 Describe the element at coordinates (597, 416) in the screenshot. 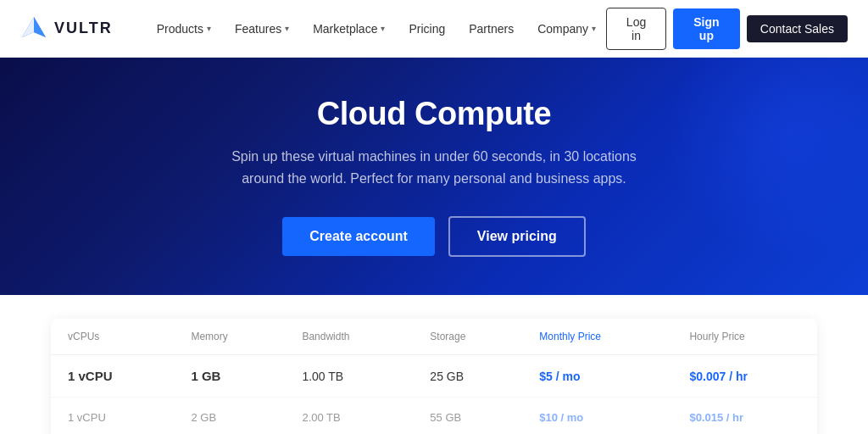

I see `row2-monthly: $10 / mo` at that location.